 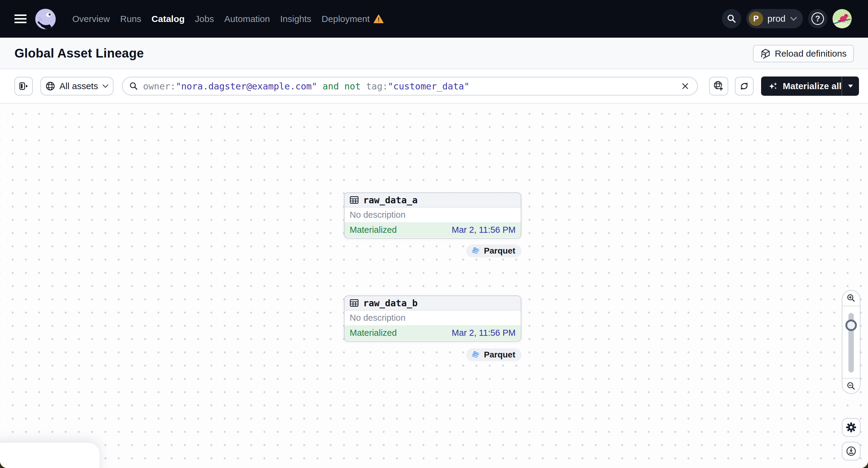 I want to click on nav-item-insights: Insights, so click(x=296, y=19).